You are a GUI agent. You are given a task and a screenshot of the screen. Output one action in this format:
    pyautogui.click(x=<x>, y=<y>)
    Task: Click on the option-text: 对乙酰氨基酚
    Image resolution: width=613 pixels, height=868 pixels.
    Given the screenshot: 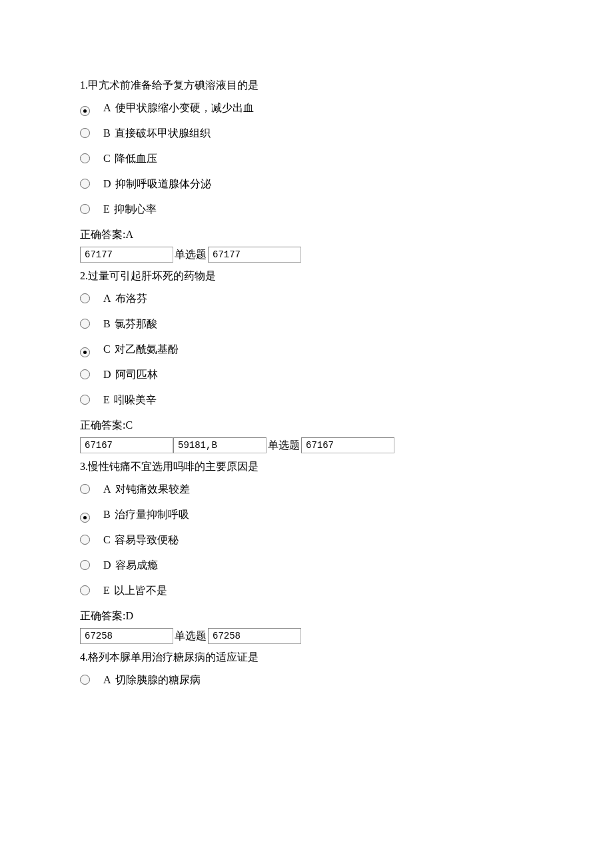 What is the action you would take?
    pyautogui.click(x=147, y=349)
    